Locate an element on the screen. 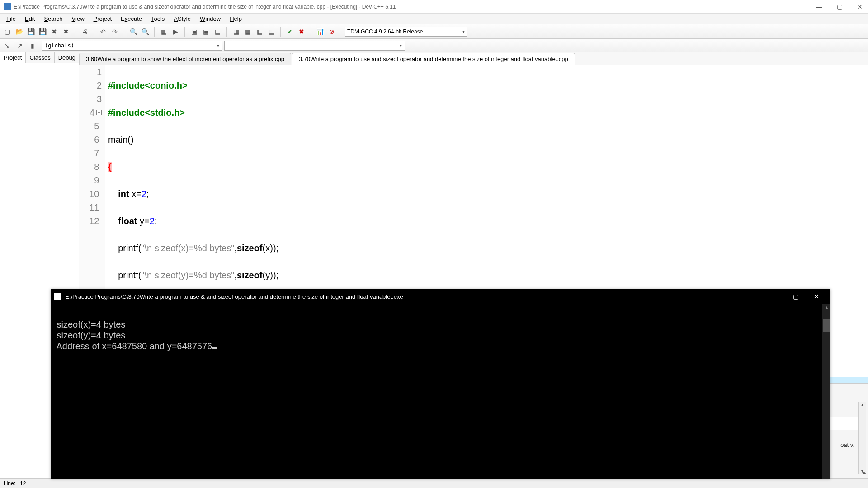 Image resolution: width=868 pixels, height=488 pixels. app-icon is located at coordinates (7, 7).